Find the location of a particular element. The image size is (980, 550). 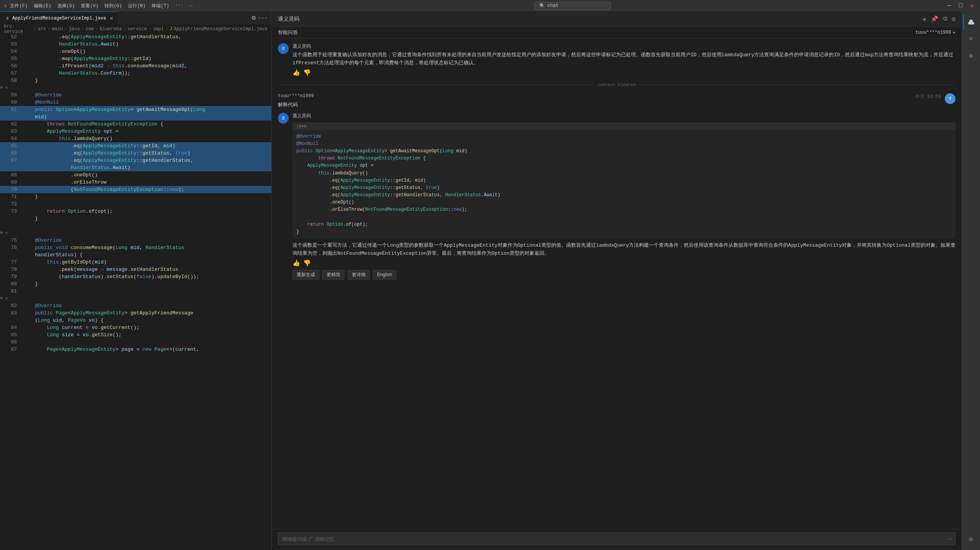

breadcrumb-main: main is located at coordinates (57, 29).